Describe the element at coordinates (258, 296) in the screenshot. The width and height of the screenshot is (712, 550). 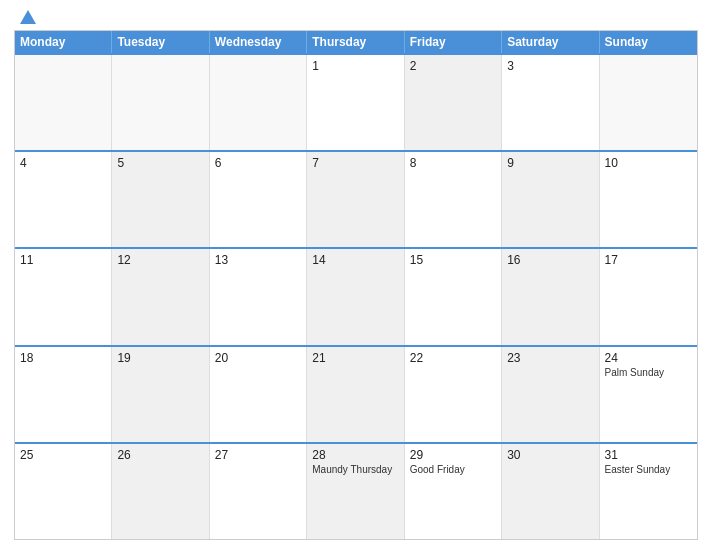
I see `calendar-day: 13` at that location.